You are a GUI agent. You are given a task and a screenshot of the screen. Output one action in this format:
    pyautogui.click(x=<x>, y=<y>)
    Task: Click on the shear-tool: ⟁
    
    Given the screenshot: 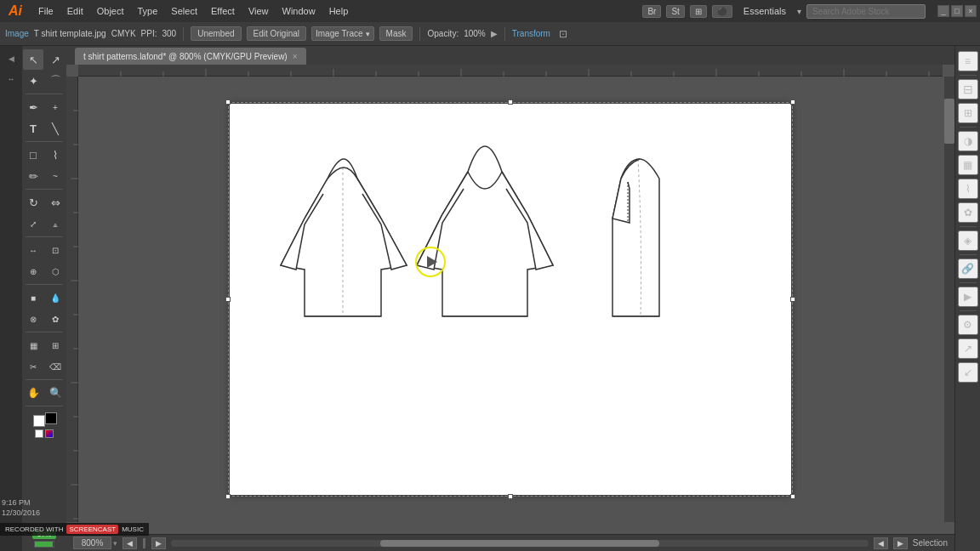 What is the action you would take?
    pyautogui.click(x=55, y=224)
    